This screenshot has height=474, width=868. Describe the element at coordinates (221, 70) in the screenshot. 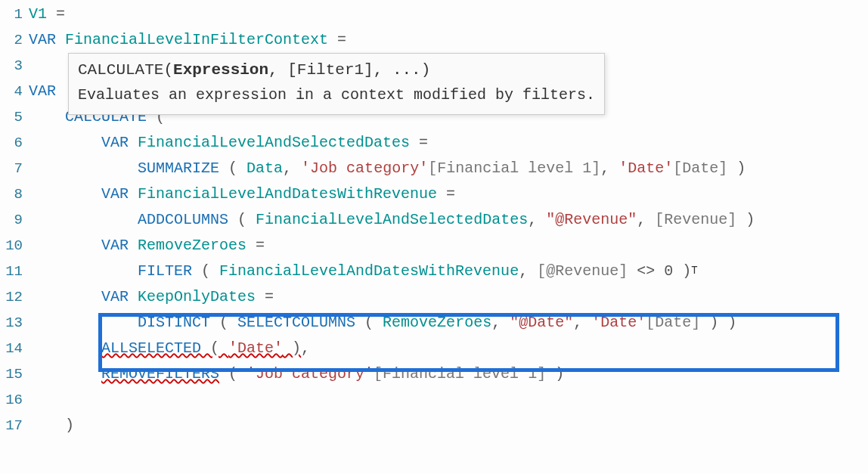

I see `tooltip-arg-current: Expression` at that location.